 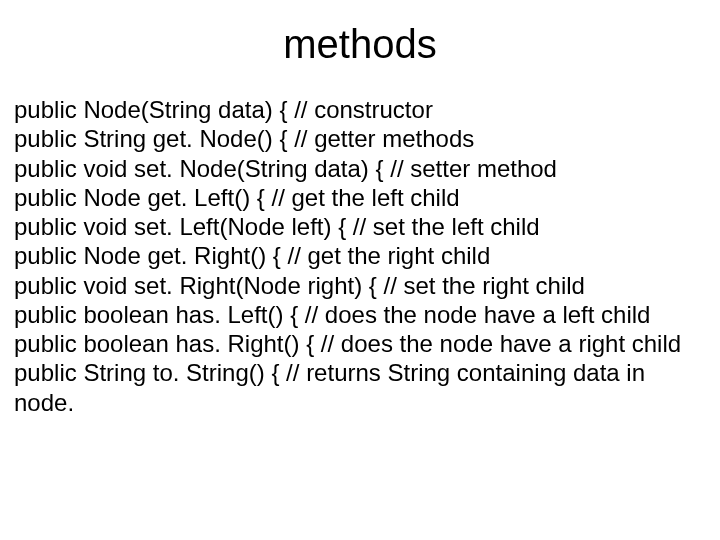 What do you see at coordinates (360, 286) in the screenshot?
I see `code-line: public void set. Right(Node right) { // …` at bounding box center [360, 286].